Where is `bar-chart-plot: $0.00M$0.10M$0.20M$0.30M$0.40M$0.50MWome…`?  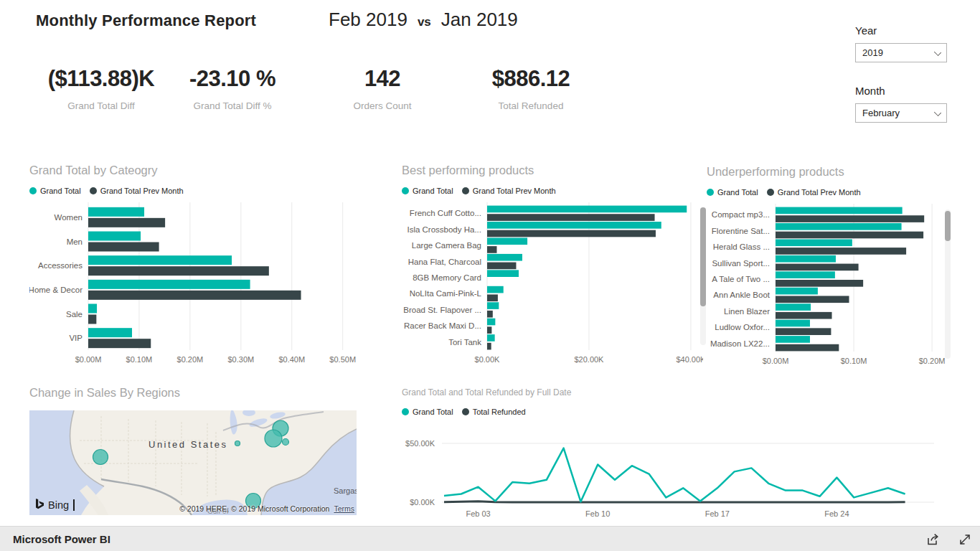
bar-chart-plot: $0.00M$0.10M$0.20M$0.30M$0.40M$0.50MWome… is located at coordinates (205, 285).